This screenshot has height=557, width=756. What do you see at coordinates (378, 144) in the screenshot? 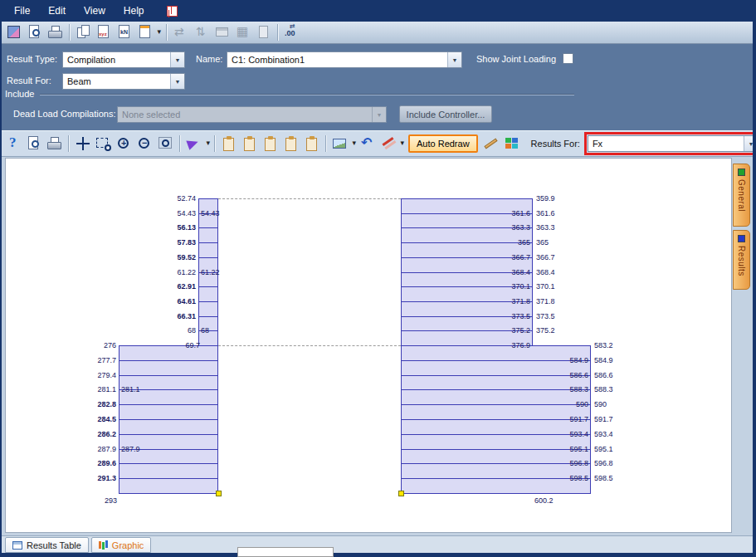
I see `graphics-toolbar: Auto Redraw Results For: Fx▼` at bounding box center [378, 144].